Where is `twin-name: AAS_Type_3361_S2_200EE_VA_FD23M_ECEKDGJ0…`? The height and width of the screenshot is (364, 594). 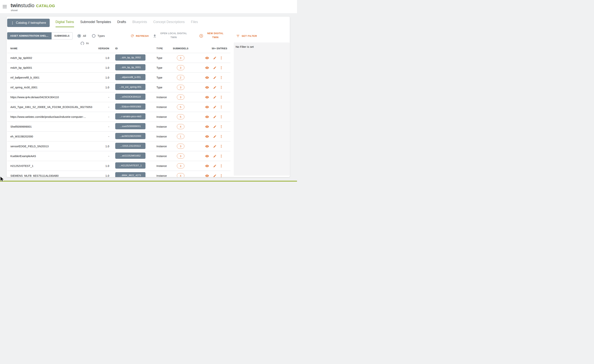 twin-name: AAS_Type_3361_S2_200EE_VA_FD23M_ECEKDGJ0… is located at coordinates (51, 107).